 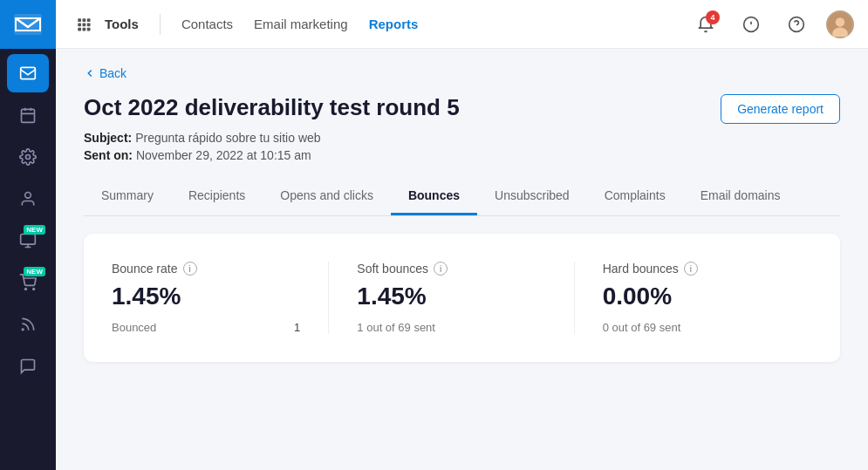 What do you see at coordinates (840, 24) in the screenshot?
I see `user-avatar` at bounding box center [840, 24].